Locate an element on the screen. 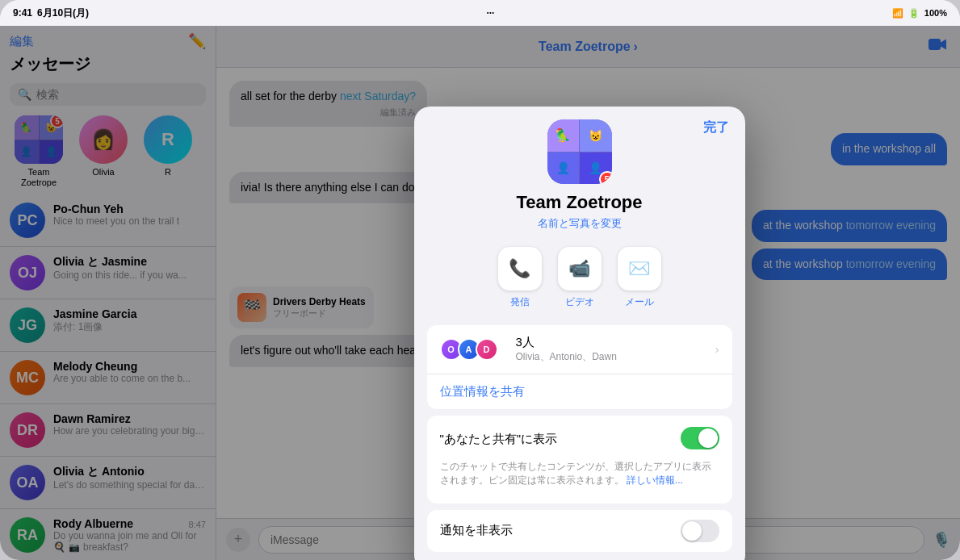 This screenshot has width=960, height=560. mute-row: 通知を非表示 is located at coordinates (580, 531).